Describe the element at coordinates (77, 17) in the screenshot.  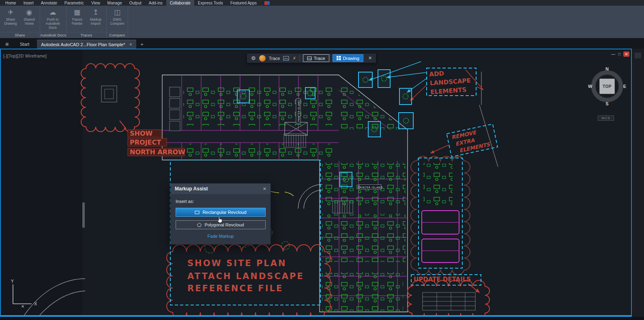
I see `traces-palette-button: ▦ Traces Palette` at that location.